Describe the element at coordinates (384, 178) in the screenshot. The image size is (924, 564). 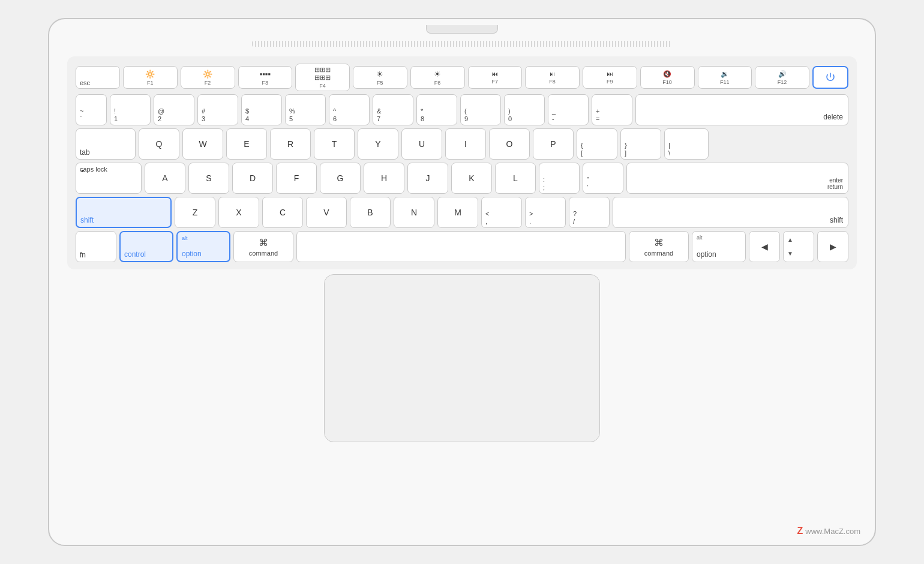
I see `key-h: H` at that location.